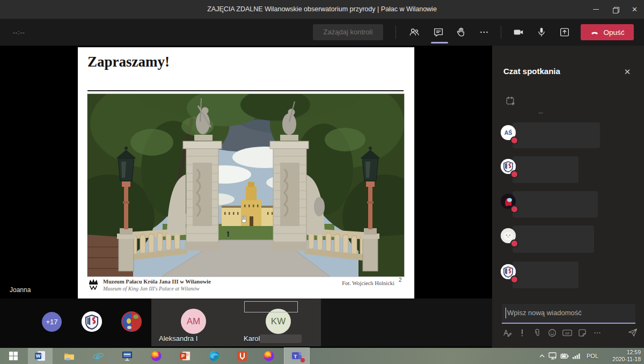 The height and width of the screenshot is (364, 644). What do you see at coordinates (246, 323) in the screenshot?
I see `participants-filmstrip: +17 AM Aleksandra I KW` at bounding box center [246, 323].